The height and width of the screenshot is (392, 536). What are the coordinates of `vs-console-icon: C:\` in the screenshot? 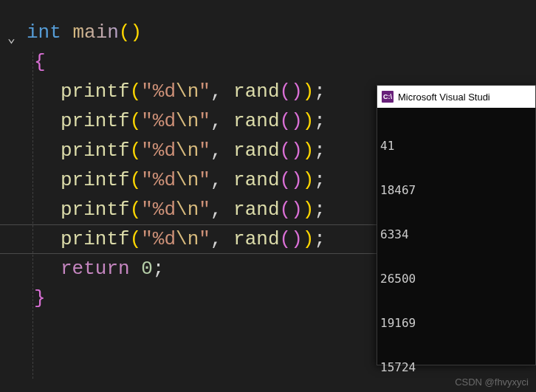 It's located at (388, 97).